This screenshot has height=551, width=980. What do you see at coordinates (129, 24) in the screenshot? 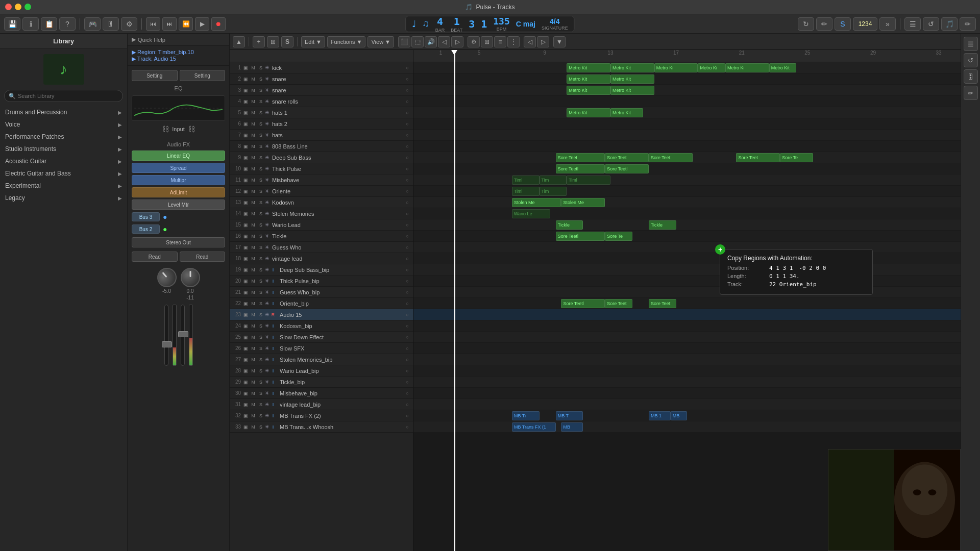
I see `settings-button: ⚙` at bounding box center [129, 24].